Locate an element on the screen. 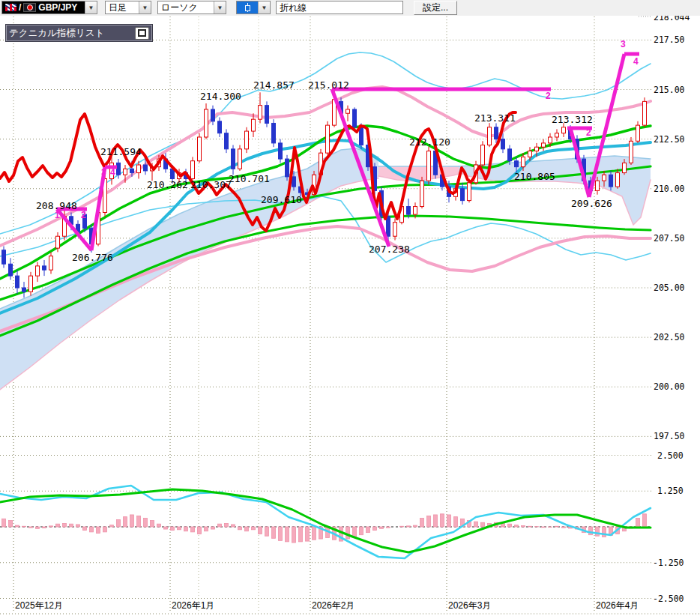 Image resolution: width=700 pixels, height=616 pixels. price-axis-label: 200.00 is located at coordinates (669, 387).